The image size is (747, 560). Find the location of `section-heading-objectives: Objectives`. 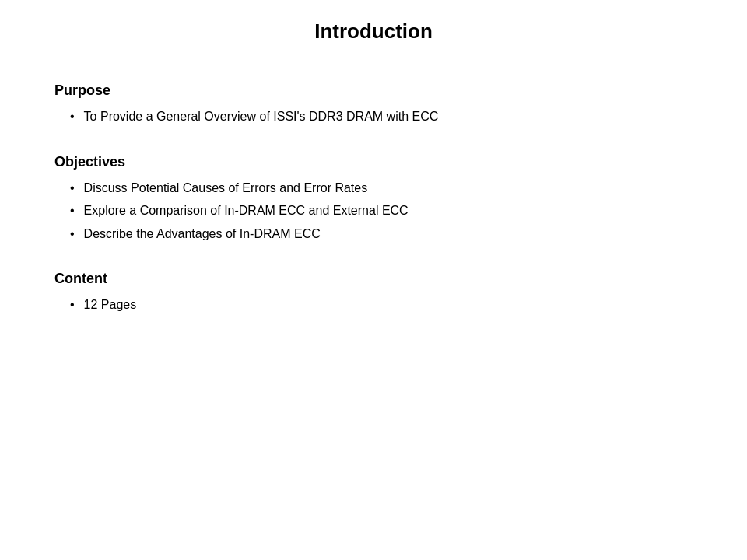

section-heading-objectives: Objectives is located at coordinates (374, 162).